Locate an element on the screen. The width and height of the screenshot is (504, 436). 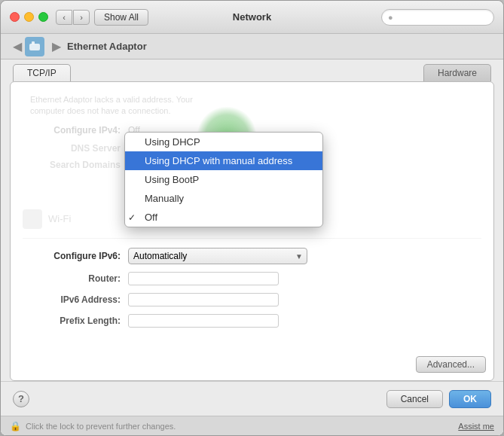
tabs-bar: TCP/IP Hardware is located at coordinates (252, 71).